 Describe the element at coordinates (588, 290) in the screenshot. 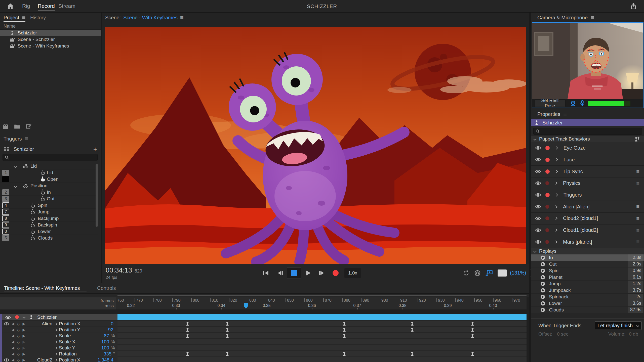

I see `replay-row: Jumpback 3.7s` at that location.